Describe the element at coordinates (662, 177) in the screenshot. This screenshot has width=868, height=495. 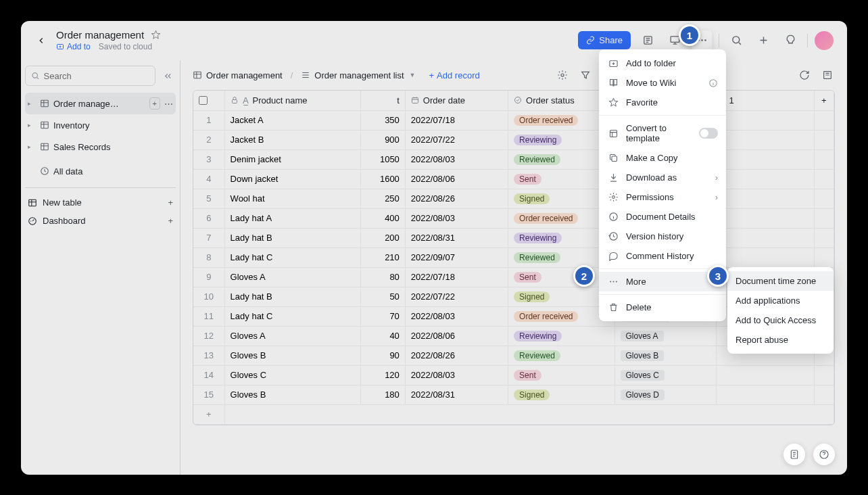
I see `menu-item: Download as›` at that location.